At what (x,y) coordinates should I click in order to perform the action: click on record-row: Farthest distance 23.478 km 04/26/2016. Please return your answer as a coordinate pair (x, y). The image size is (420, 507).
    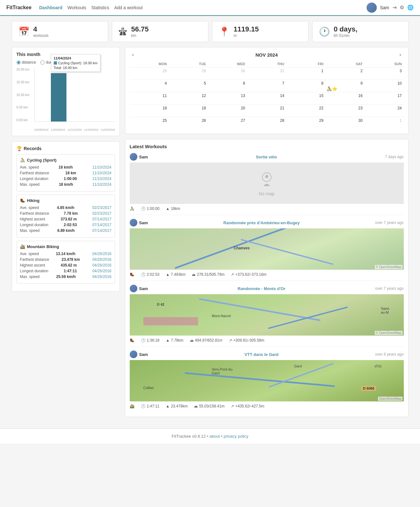
    Looking at the image, I should click on (66, 260).